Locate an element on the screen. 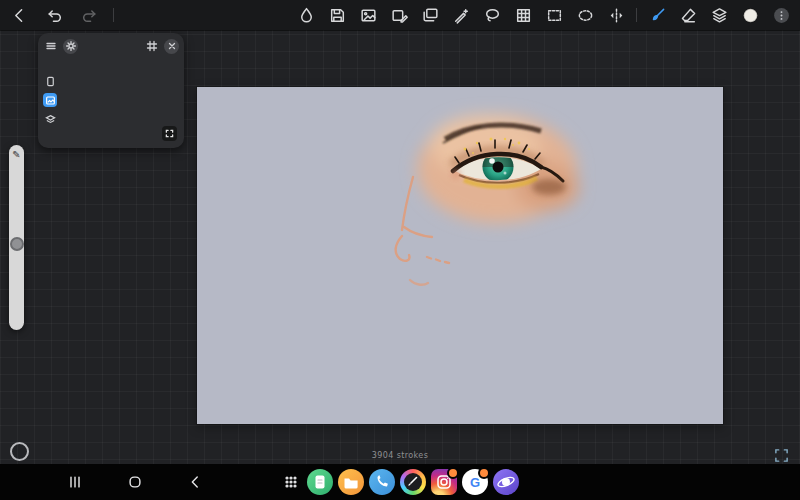 This screenshot has height=500, width=800. toolbar-left-group is located at coordinates (61, 15).